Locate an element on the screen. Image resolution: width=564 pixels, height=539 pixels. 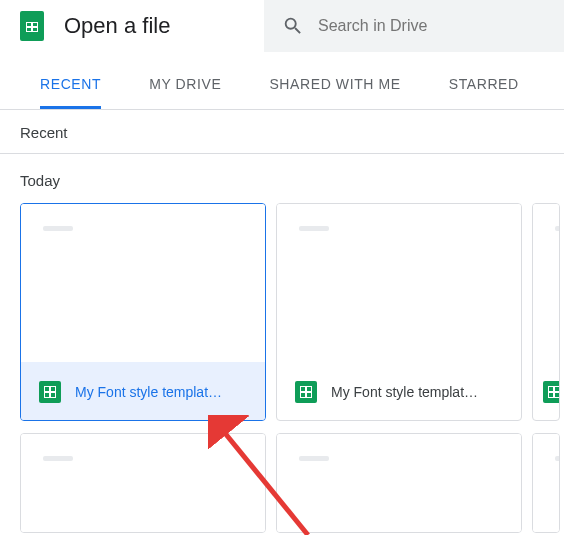
section-label: Recent is located at coordinates (282, 132).